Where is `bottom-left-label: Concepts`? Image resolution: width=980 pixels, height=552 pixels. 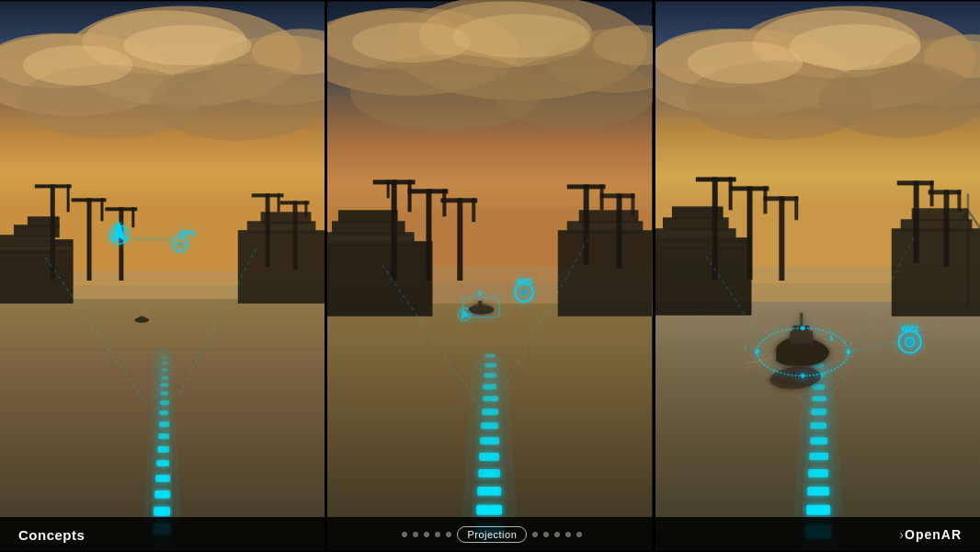 bottom-left-label: Concepts is located at coordinates (51, 535).